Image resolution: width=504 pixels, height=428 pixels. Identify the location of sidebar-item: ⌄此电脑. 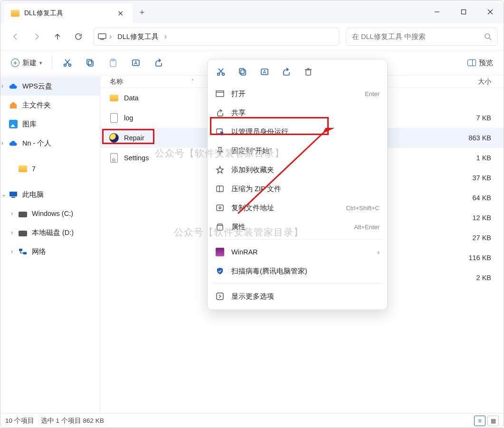
(50, 195).